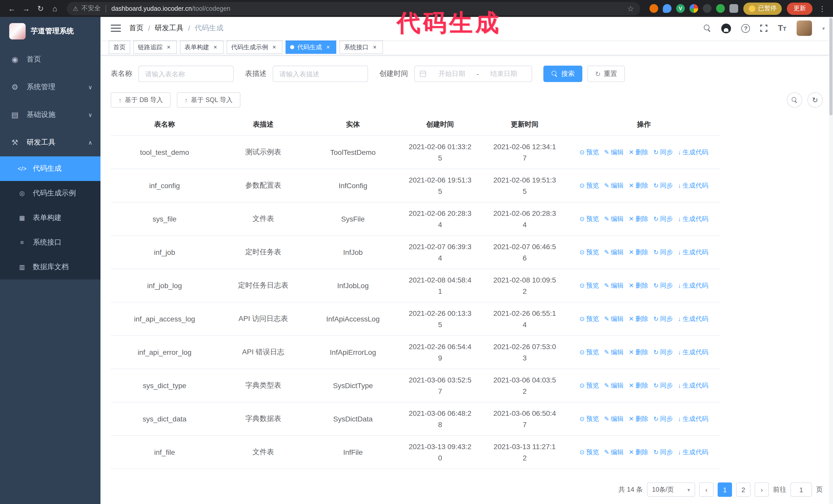  I want to click on refresh-table-button: ↻, so click(815, 100).